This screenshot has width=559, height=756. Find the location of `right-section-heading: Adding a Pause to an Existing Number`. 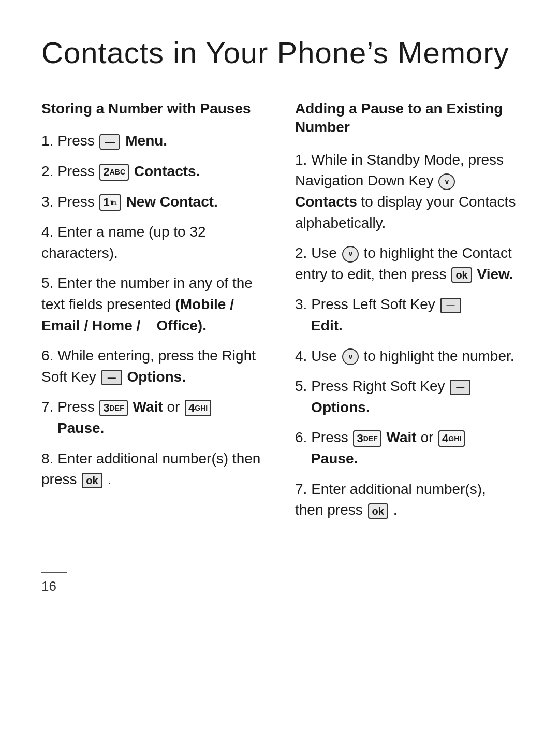

right-section-heading: Adding a Pause to an Existing Number is located at coordinates (406, 118).